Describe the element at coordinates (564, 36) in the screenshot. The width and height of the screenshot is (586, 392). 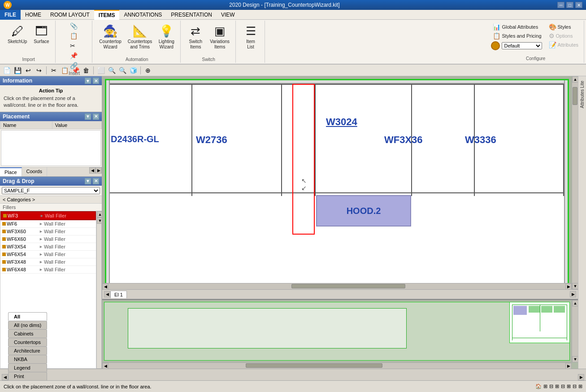
I see `options-button: ⚙ Options` at that location.